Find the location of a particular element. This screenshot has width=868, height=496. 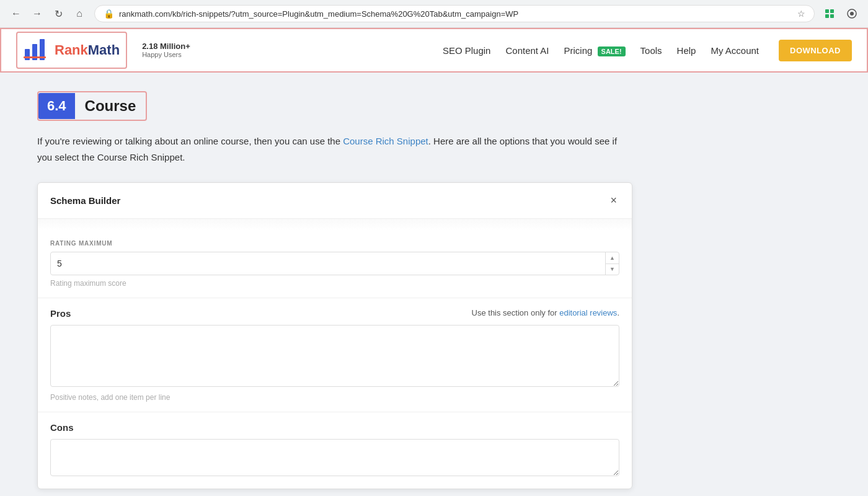

course-rich-snippet-link: Course Rich Snippet is located at coordinates (386, 141).